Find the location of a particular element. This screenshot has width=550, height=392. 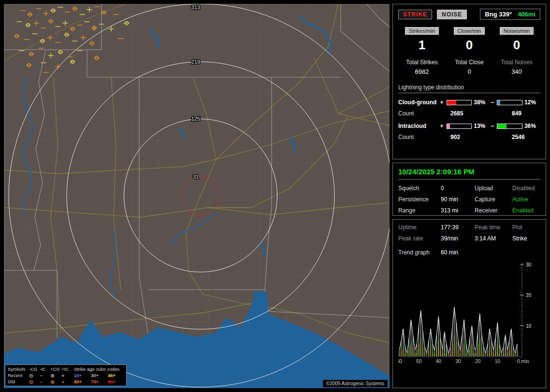

trend-graph-window: 60 min is located at coordinates (449, 252).